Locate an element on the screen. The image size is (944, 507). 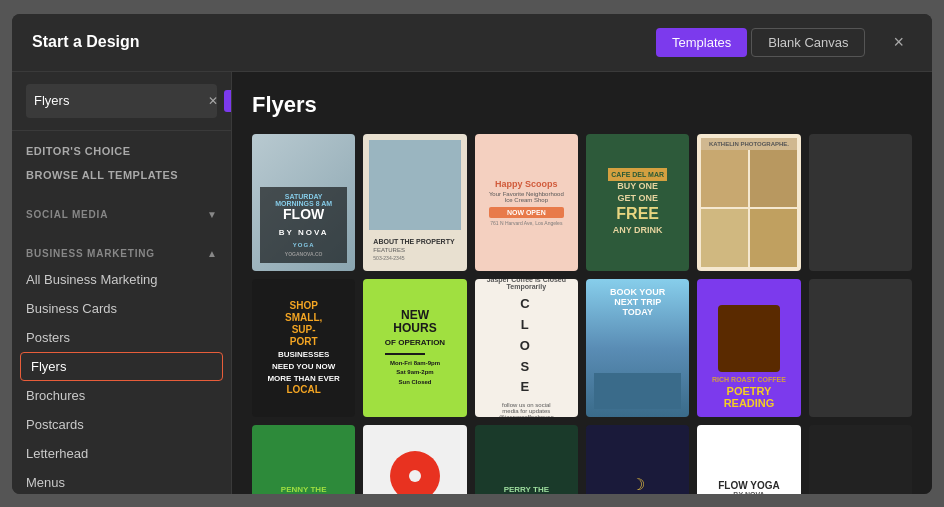
section-business-marketing: BUSINESS MARKETING ▲ All Business Market… is located at coordinates (122, 364).